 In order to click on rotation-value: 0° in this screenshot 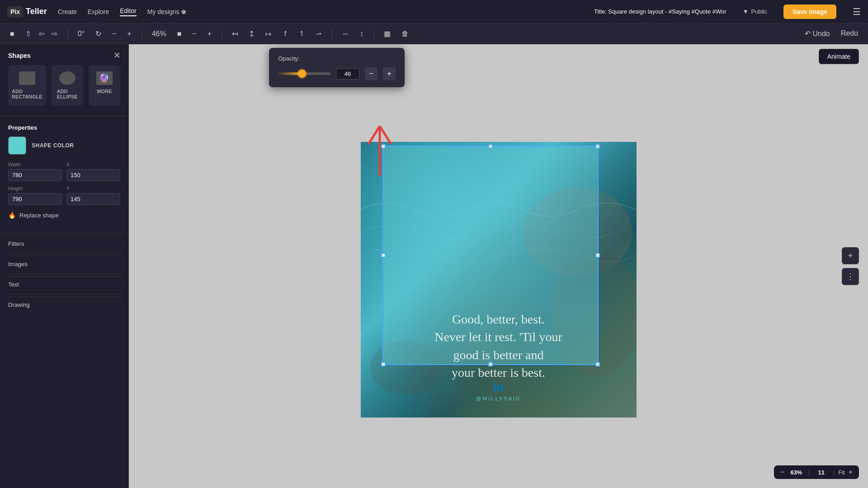, I will do `click(81, 34)`.